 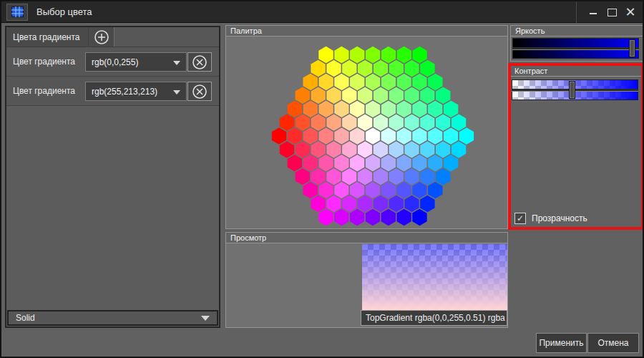 I want to click on cancel-button: Отмена, so click(x=613, y=343).